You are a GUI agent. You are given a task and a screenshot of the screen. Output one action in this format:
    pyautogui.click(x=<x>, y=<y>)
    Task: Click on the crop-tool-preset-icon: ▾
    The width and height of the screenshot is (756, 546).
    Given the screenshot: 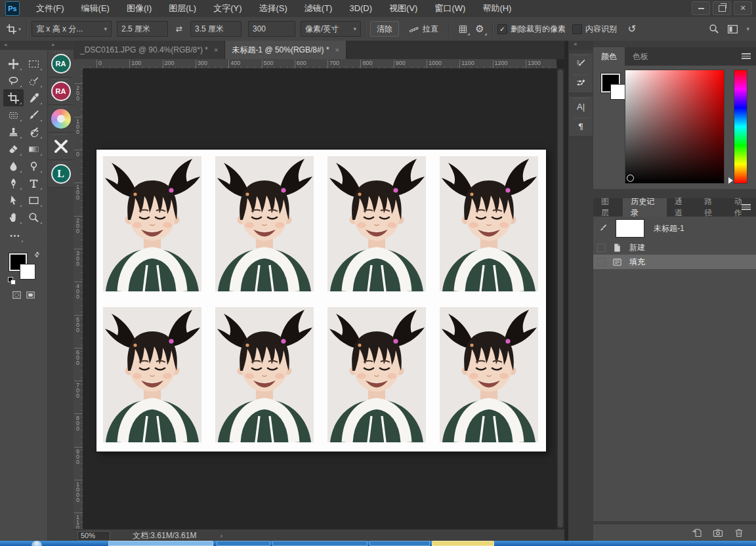 What is the action you would take?
    pyautogui.click(x=14, y=29)
    